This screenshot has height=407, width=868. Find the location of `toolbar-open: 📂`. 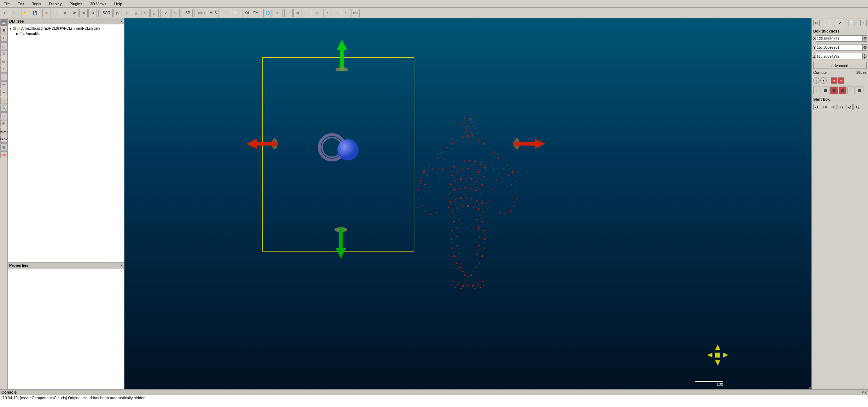

toolbar-open: 📂 is located at coordinates (26, 13).